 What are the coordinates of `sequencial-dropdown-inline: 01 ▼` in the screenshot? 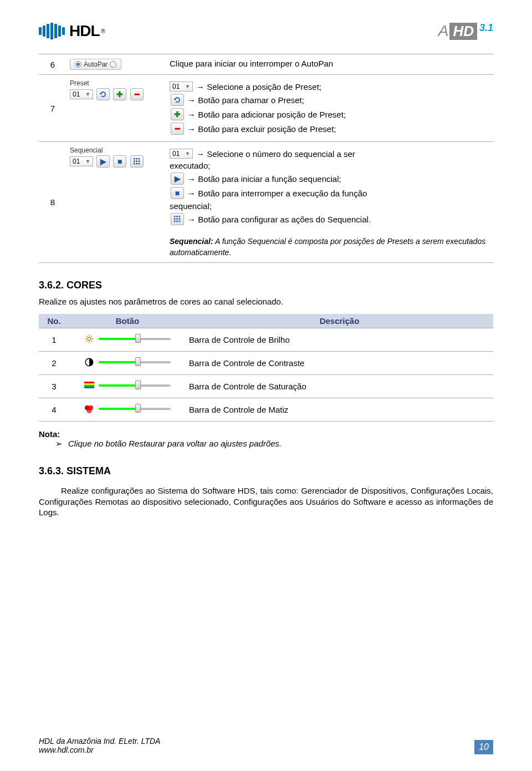 It's located at (181, 154).